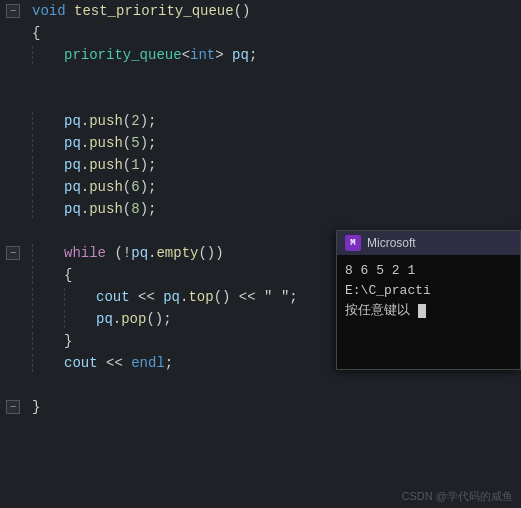 The width and height of the screenshot is (521, 508). Describe the element at coordinates (147, 297) in the screenshot. I see `token-13-1: <<` at that location.